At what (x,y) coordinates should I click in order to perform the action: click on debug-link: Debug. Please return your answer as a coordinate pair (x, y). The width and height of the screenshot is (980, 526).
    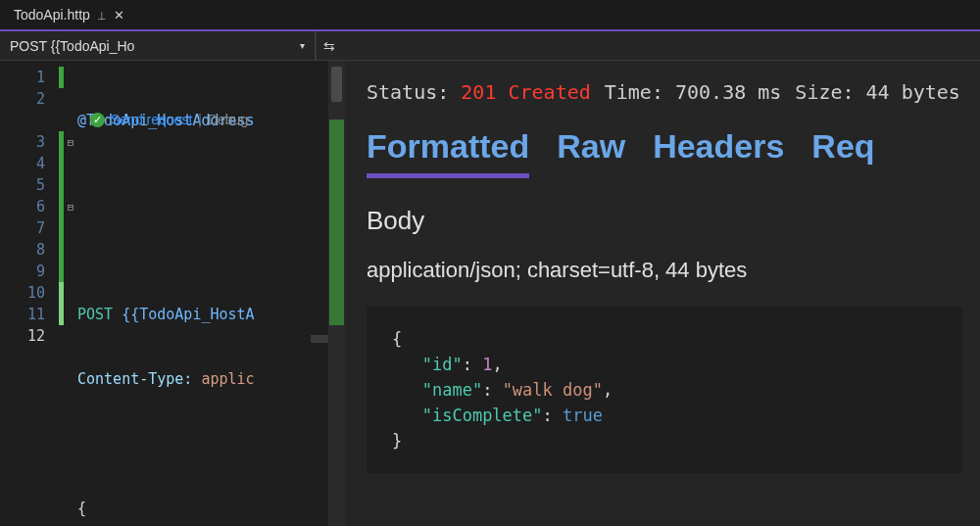
    Looking at the image, I should click on (227, 120).